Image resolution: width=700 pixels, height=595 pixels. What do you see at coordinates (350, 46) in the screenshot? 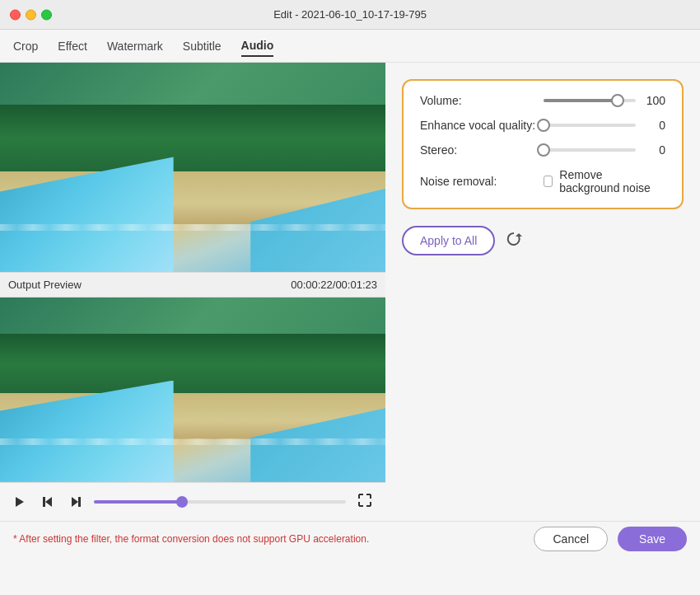
I see `nav-bar: Crop Effect Watermark Subtitle Audio` at bounding box center [350, 46].